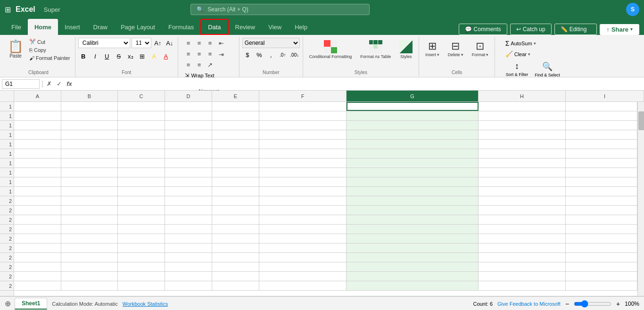 This screenshot has height=310, width=644. What do you see at coordinates (189, 107) in the screenshot?
I see `cell-d1` at bounding box center [189, 107].